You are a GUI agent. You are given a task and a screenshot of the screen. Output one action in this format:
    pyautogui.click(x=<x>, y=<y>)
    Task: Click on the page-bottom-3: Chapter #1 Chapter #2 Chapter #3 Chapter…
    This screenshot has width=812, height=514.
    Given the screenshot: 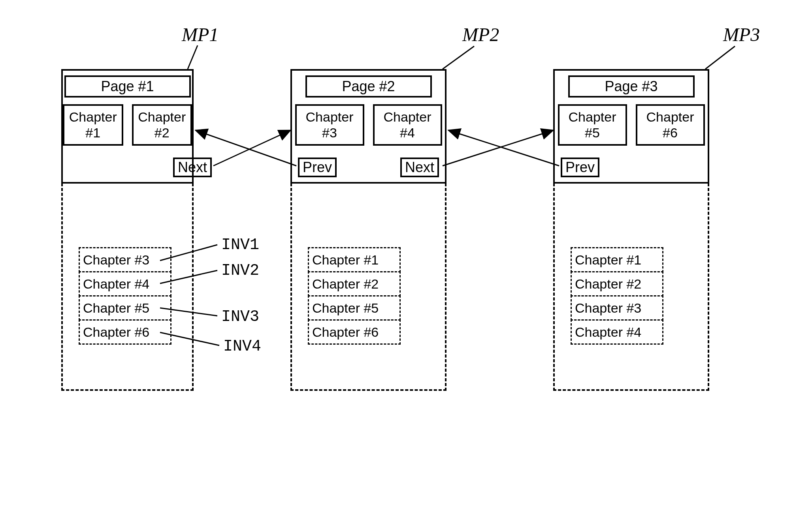 What is the action you would take?
    pyautogui.click(x=631, y=283)
    